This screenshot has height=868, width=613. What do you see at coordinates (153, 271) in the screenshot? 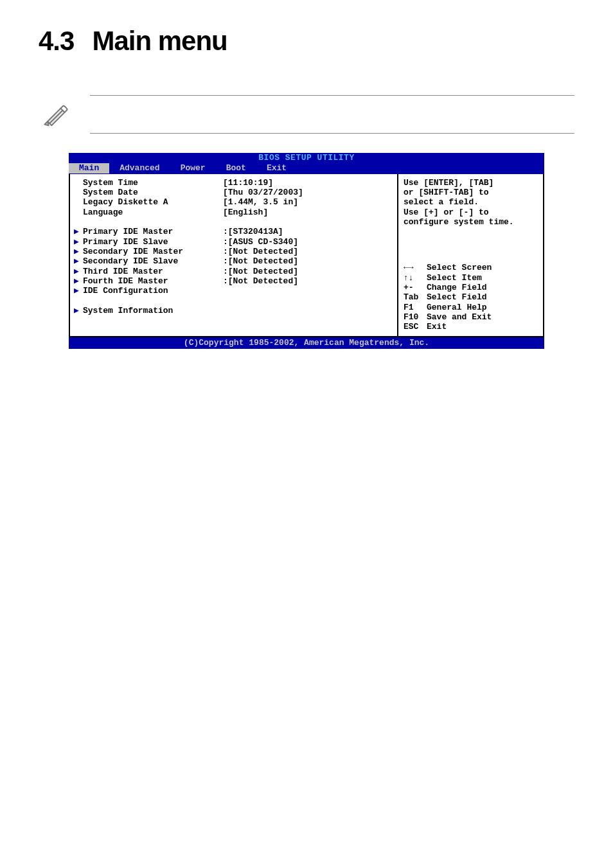
I see `third-ide-master-label: Third IDE Master` at bounding box center [153, 271].